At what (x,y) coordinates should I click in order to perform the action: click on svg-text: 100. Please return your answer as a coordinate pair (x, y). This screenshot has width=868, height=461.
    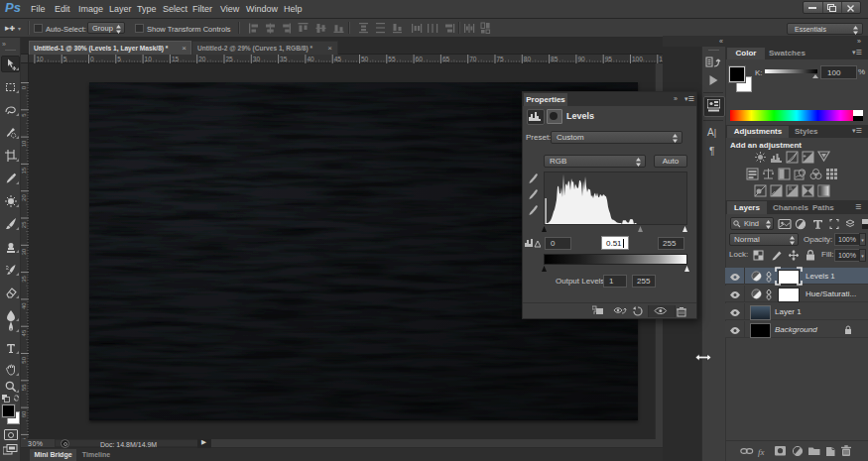
    Looking at the image, I should click on (637, 59).